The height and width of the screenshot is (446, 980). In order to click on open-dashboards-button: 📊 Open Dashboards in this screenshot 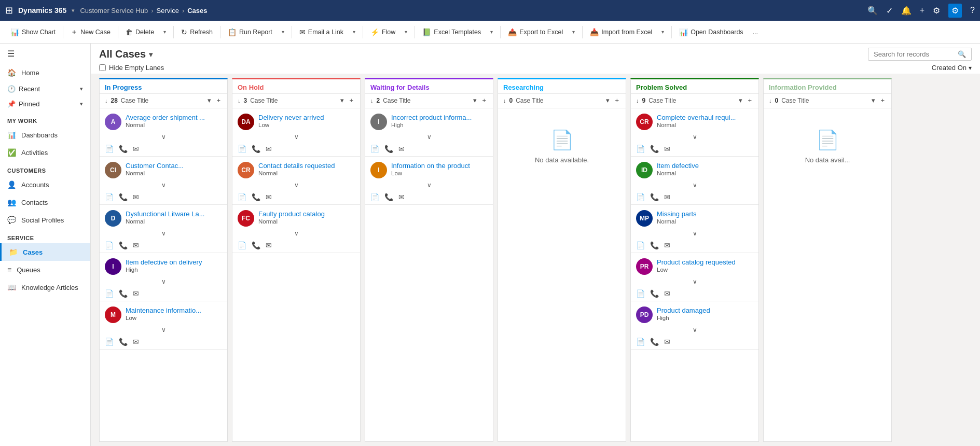, I will do `click(711, 32)`.